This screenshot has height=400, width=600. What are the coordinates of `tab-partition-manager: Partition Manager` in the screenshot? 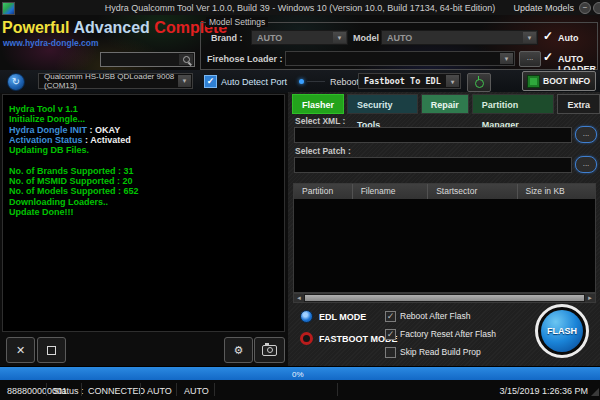 It's located at (514, 104).